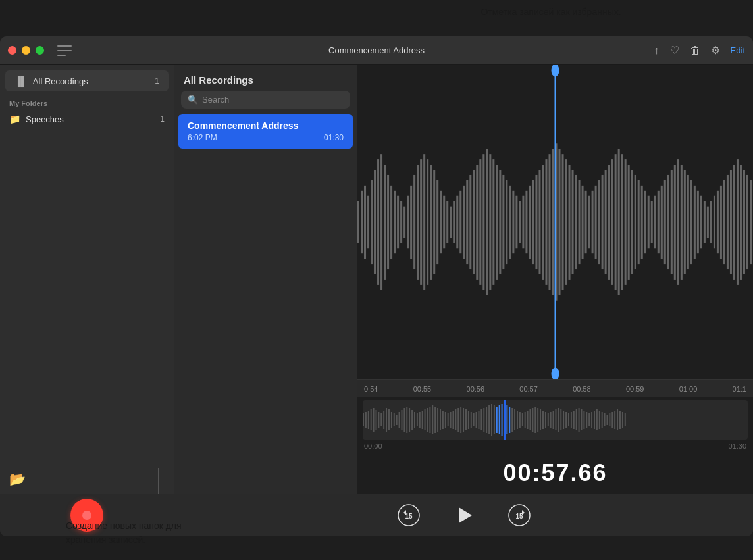  I want to click on mini-waveform-svg, so click(556, 420).